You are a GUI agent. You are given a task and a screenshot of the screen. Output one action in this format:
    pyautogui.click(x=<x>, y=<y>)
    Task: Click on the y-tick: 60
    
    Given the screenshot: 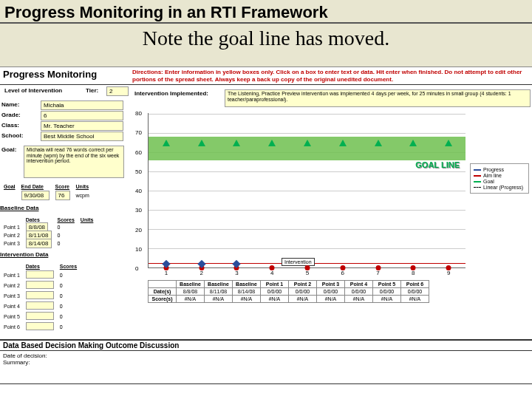 What is the action you would take?
    pyautogui.click(x=139, y=152)
    